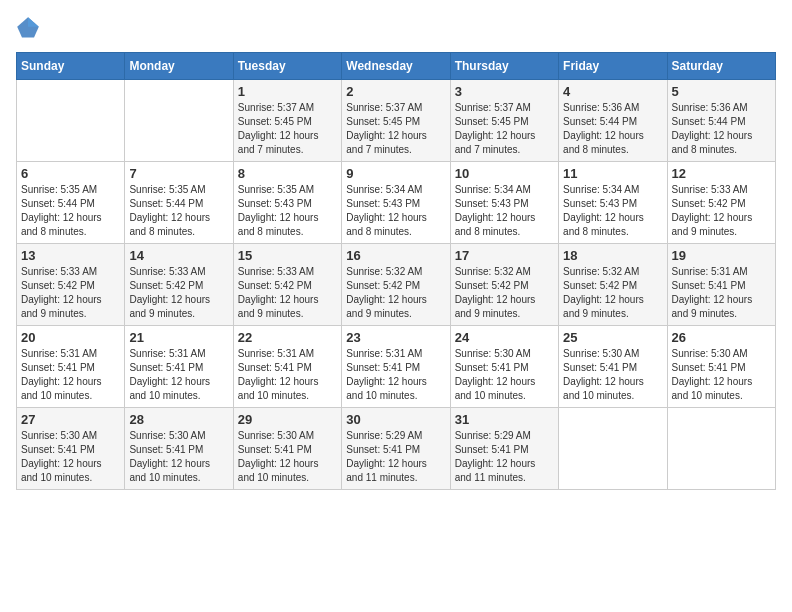  I want to click on logo-icon, so click(28, 28).